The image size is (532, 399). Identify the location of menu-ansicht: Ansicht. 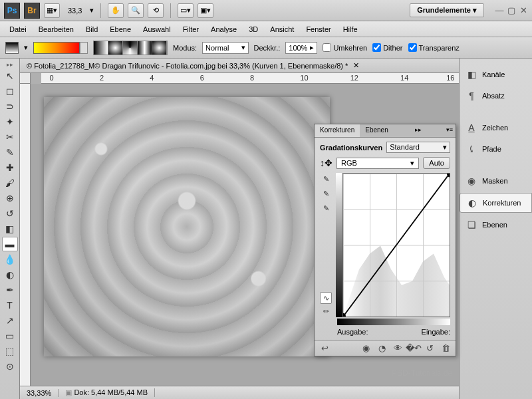
(282, 29).